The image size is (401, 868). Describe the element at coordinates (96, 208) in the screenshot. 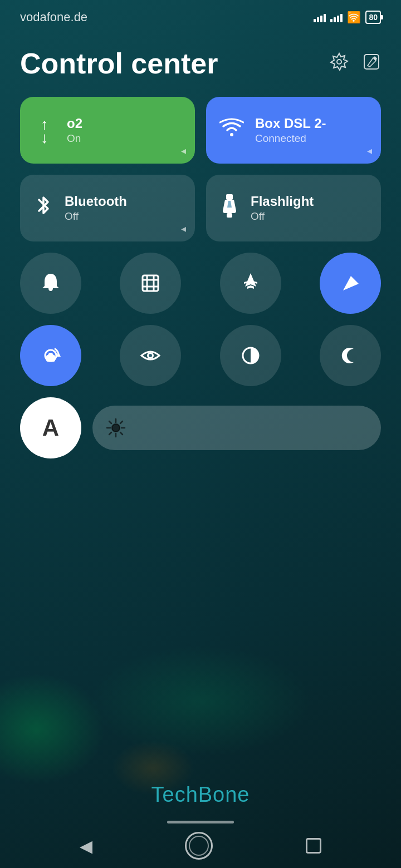

I see `bluetooth-text: Bluetooth Off` at that location.